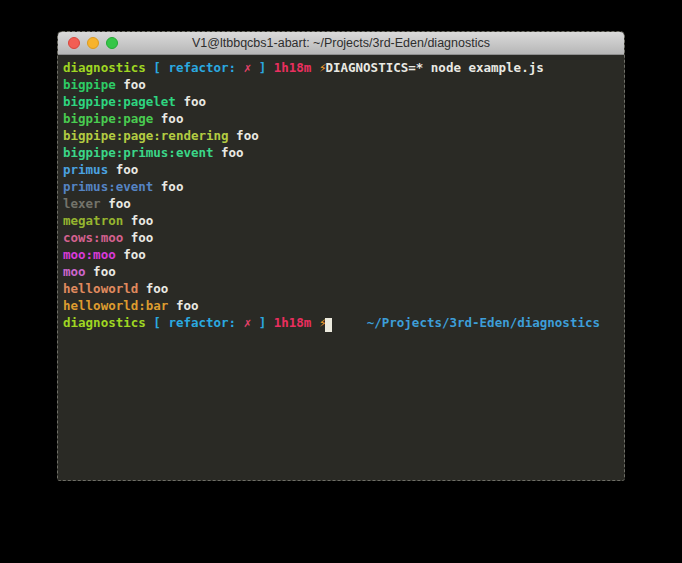 The height and width of the screenshot is (563, 682). I want to click on terminal-line: diagnostics [ refactor: ✗ ] 1h18m ⚡~/Pro…, so click(341, 322).